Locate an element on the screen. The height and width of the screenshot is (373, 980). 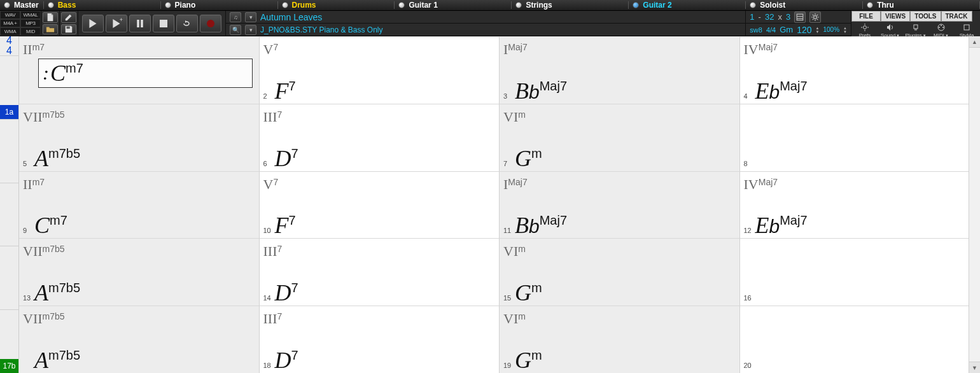
track-drums: Drums is located at coordinates (337, 5).